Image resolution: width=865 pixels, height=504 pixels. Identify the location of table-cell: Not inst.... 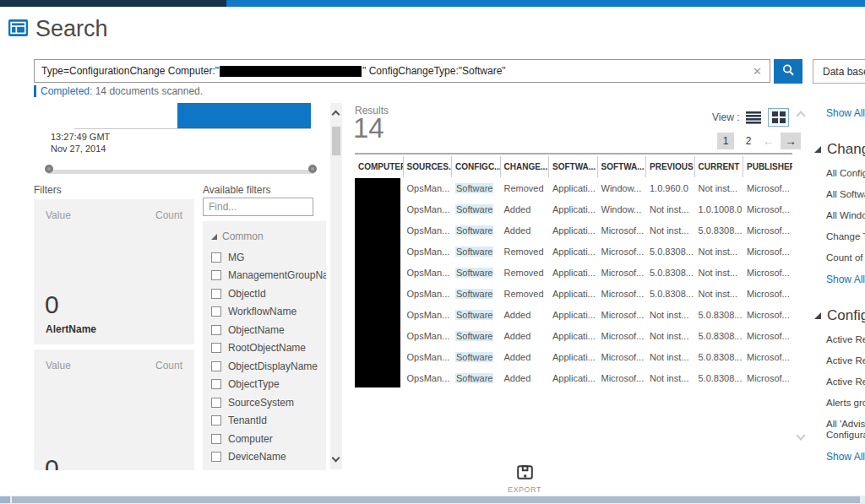
(720, 273).